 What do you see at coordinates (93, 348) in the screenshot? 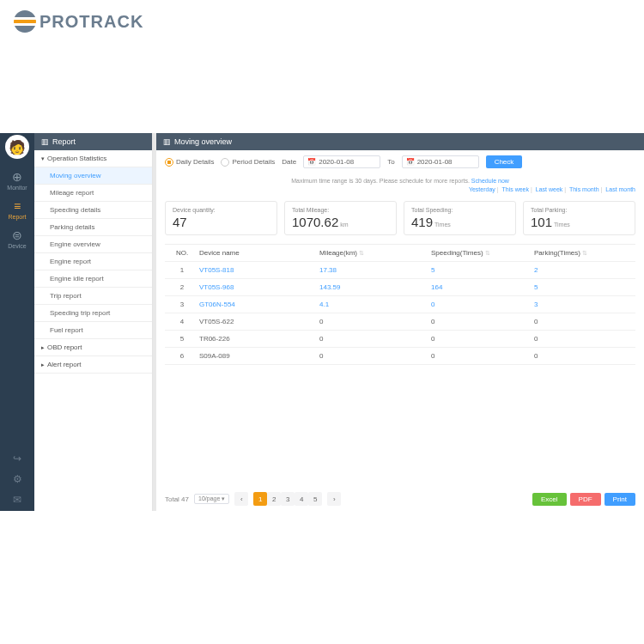
I see `tree-obd-report: ▸OBD report` at bounding box center [93, 348].